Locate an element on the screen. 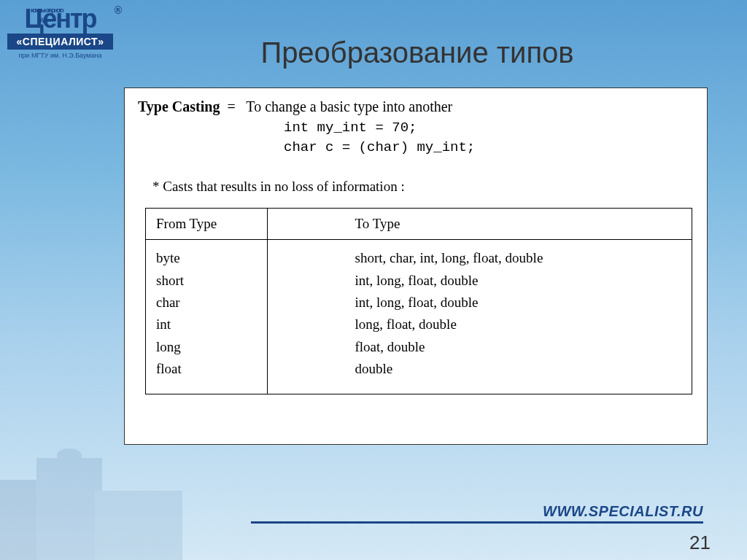 The height and width of the screenshot is (560, 747). logo-small-line2: обучения is located at coordinates (46, 20).